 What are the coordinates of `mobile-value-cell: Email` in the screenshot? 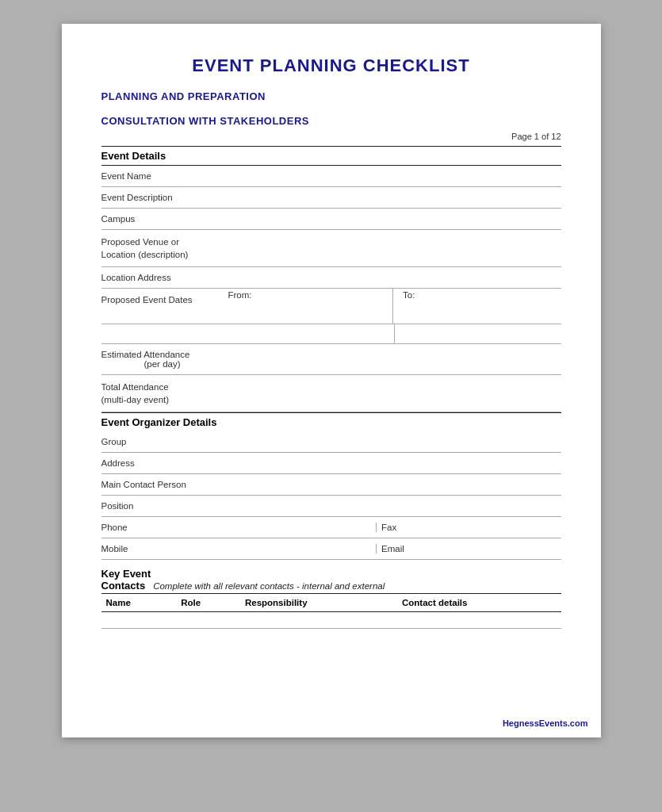 It's located at (395, 549).